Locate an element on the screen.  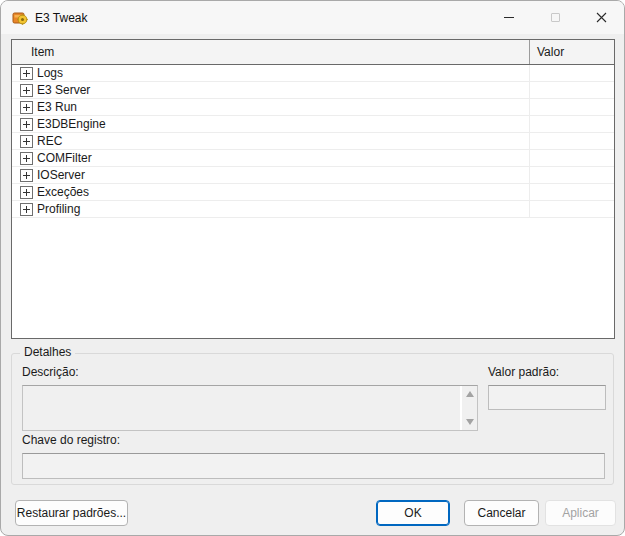
tree-item-label: E3 Run is located at coordinates (57, 107).